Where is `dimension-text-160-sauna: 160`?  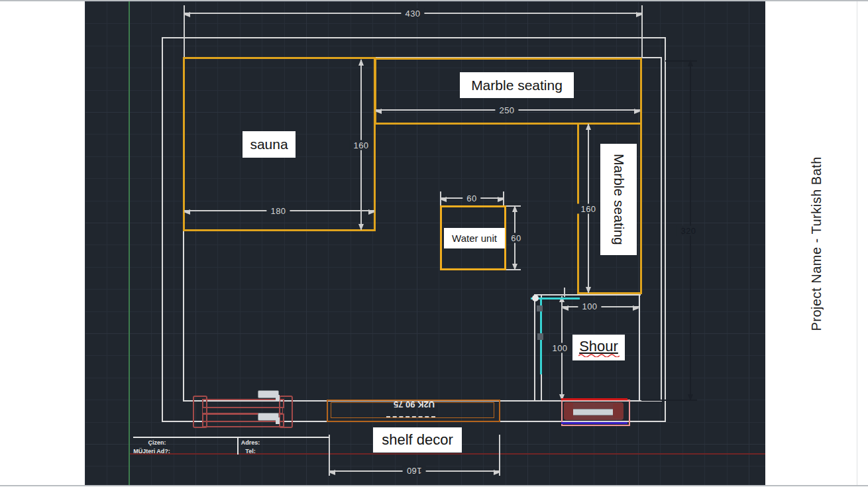
dimension-text-160-sauna: 160 is located at coordinates (360, 146).